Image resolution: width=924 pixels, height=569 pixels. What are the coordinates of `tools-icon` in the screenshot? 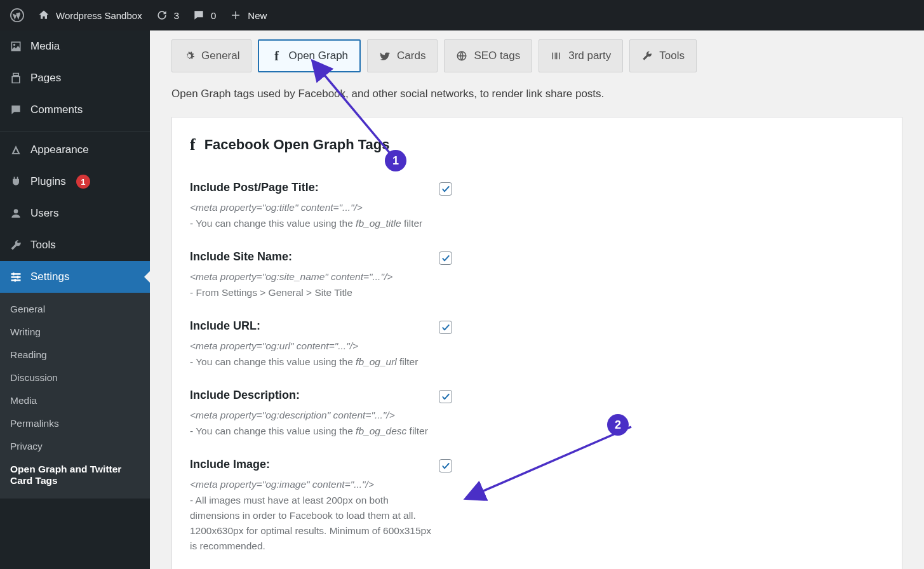 It's located at (16, 245).